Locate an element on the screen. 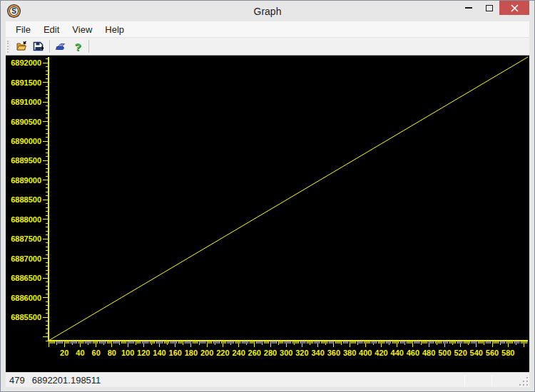 The image size is (535, 392). title-bar: S Graph is located at coordinates (268, 11).